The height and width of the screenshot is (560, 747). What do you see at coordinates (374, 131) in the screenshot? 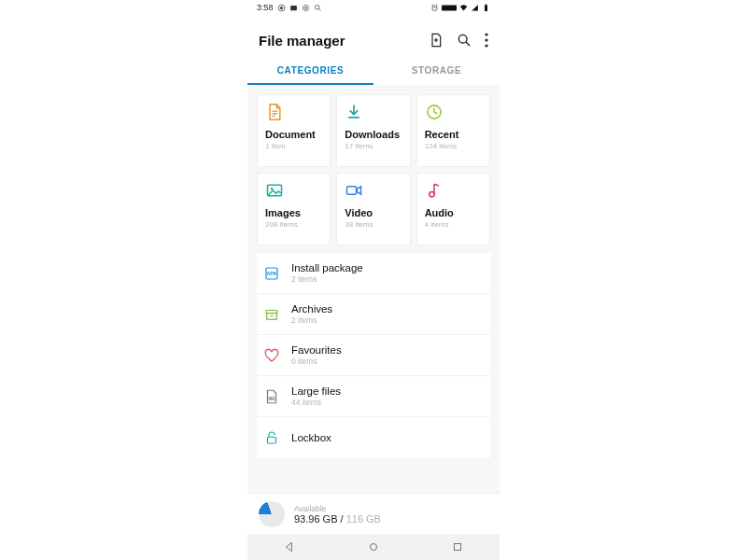
I see `card-downloads: Downloads 17 items` at bounding box center [374, 131].